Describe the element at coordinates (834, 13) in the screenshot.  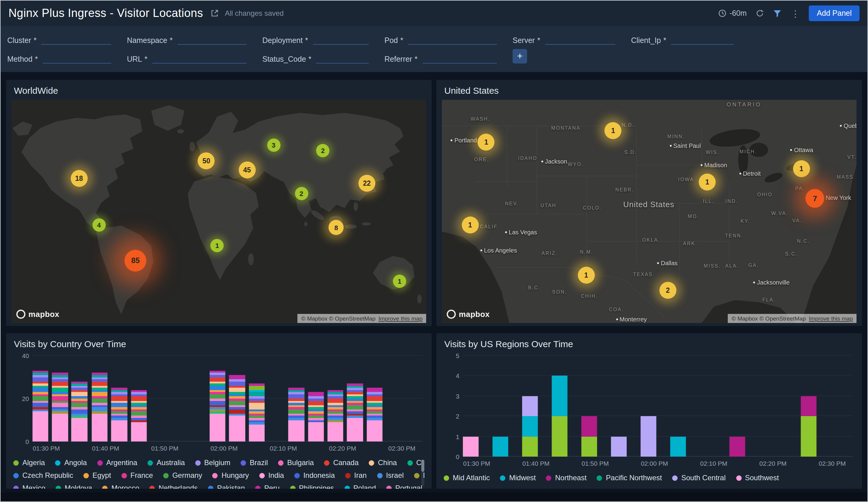
I see `add-panel-button: Add Panel` at that location.